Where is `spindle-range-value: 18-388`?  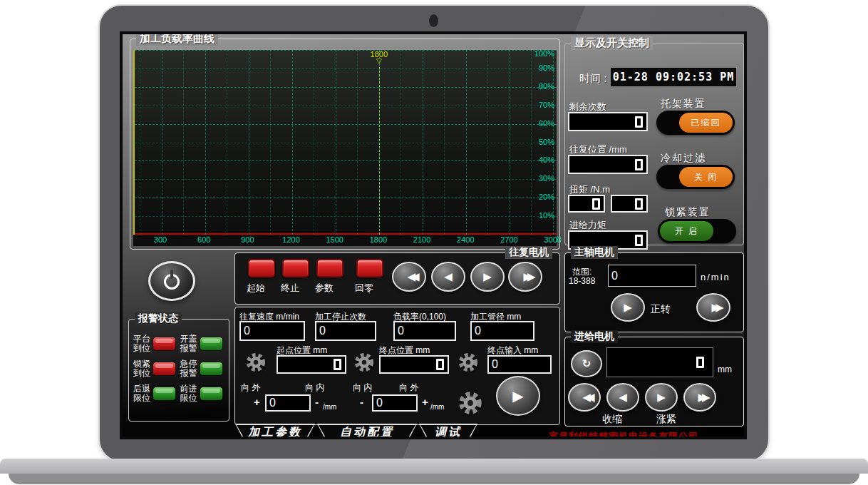
spindle-range-value: 18-388 is located at coordinates (582, 281).